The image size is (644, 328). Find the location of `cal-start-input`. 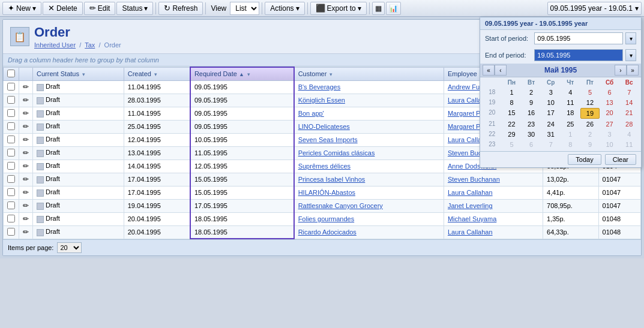

cal-start-input is located at coordinates (579, 38).